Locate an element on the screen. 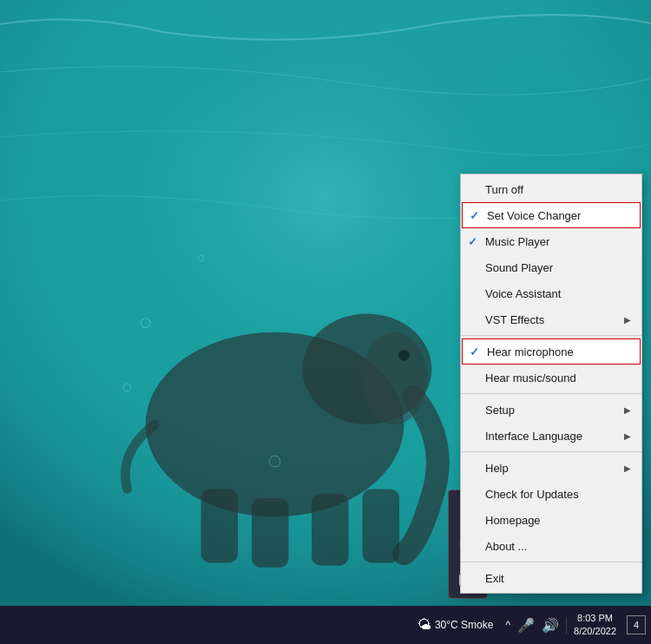 This screenshot has height=644, width=651. menu-label-exit: Exit is located at coordinates (558, 578).